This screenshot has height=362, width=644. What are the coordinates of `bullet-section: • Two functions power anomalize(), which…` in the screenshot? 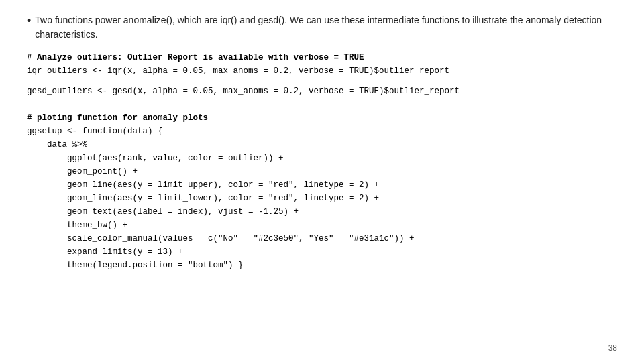 It's located at (322, 27).